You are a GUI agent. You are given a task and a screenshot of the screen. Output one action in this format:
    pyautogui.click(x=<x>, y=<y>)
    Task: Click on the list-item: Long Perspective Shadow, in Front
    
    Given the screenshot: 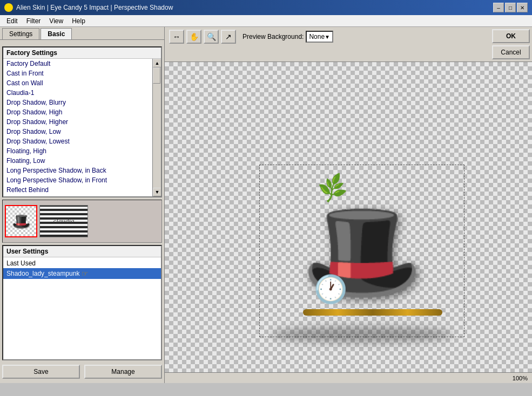 What is the action you would take?
    pyautogui.click(x=78, y=180)
    